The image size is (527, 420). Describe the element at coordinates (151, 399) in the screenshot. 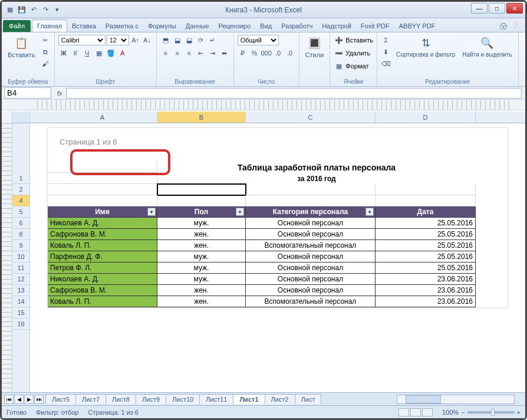

I see `sheet-tab: Лист9` at that location.